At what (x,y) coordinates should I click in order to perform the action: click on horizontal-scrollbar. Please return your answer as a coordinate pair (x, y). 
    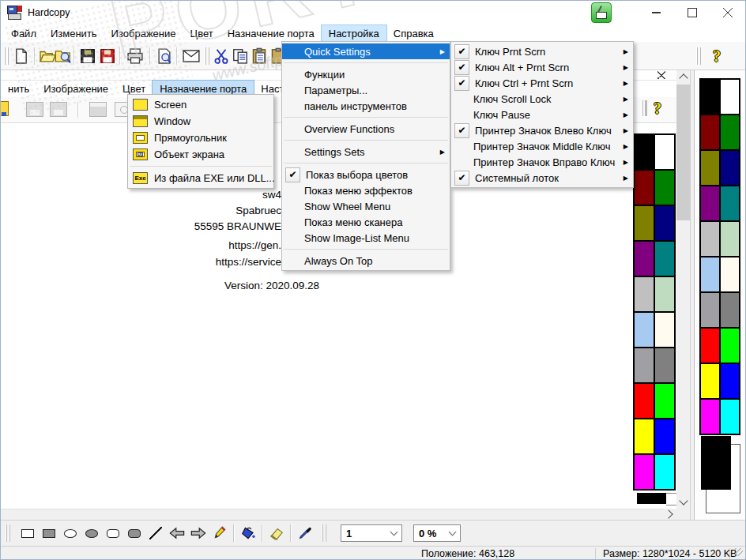
    Looking at the image, I should click on (338, 514).